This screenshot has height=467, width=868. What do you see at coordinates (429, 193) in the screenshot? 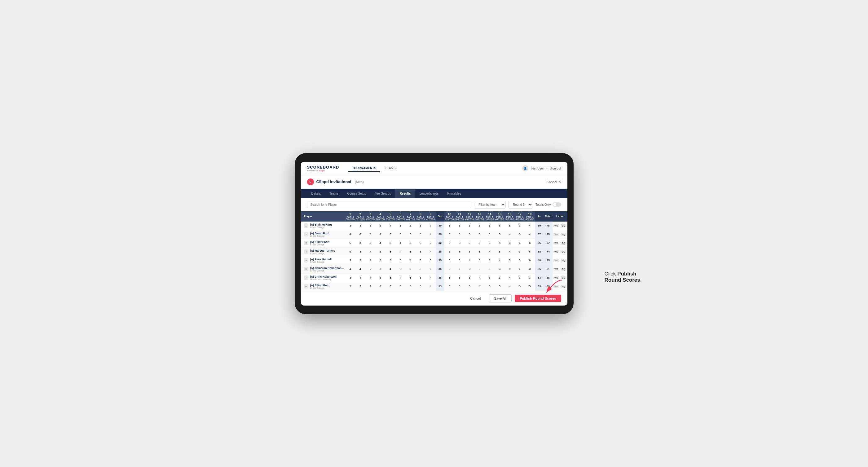
I see `tab-leaderboards: Leaderboards` at bounding box center [429, 193].